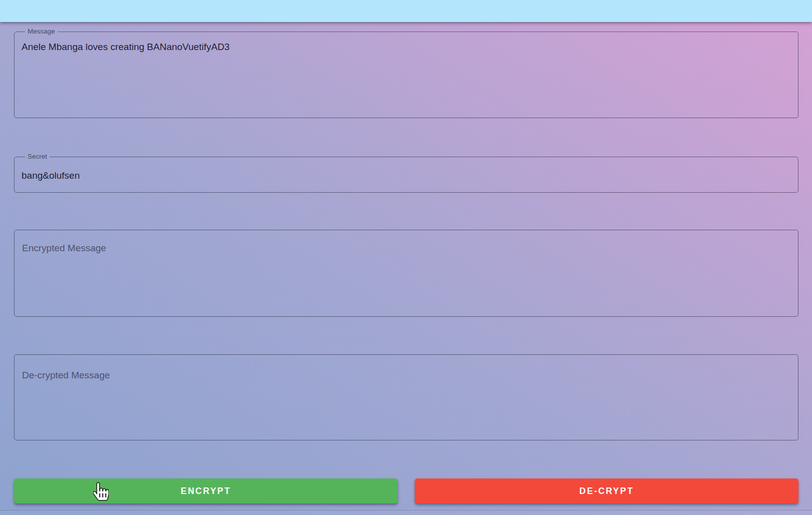 The image size is (812, 515). What do you see at coordinates (41, 32) in the screenshot?
I see `message-field-label: Message` at bounding box center [41, 32].